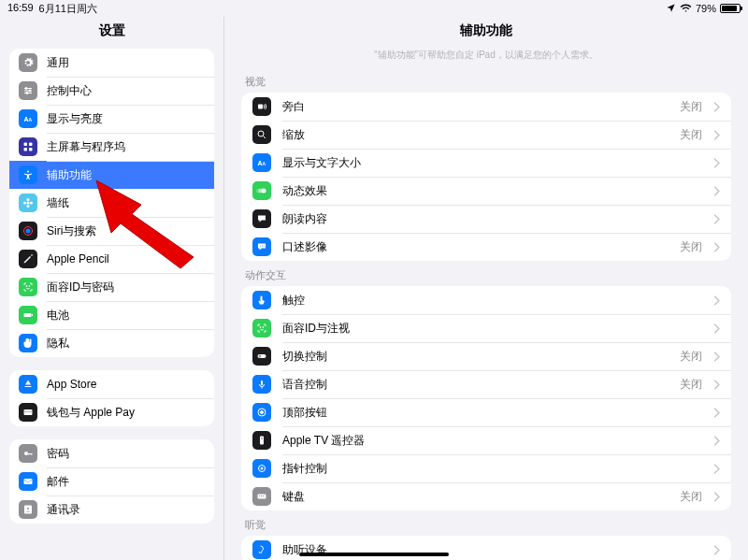 The image size is (748, 560). I want to click on setting-row-switch: 切换控制关闭, so click(486, 356).